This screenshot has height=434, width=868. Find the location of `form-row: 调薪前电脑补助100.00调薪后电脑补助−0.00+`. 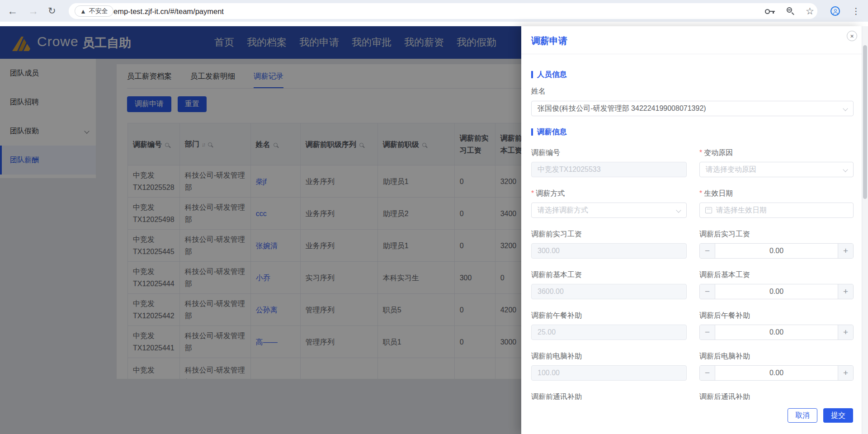

form-row: 调薪前电脑补助100.00调薪后电脑补助−0.00+ is located at coordinates (693, 368).